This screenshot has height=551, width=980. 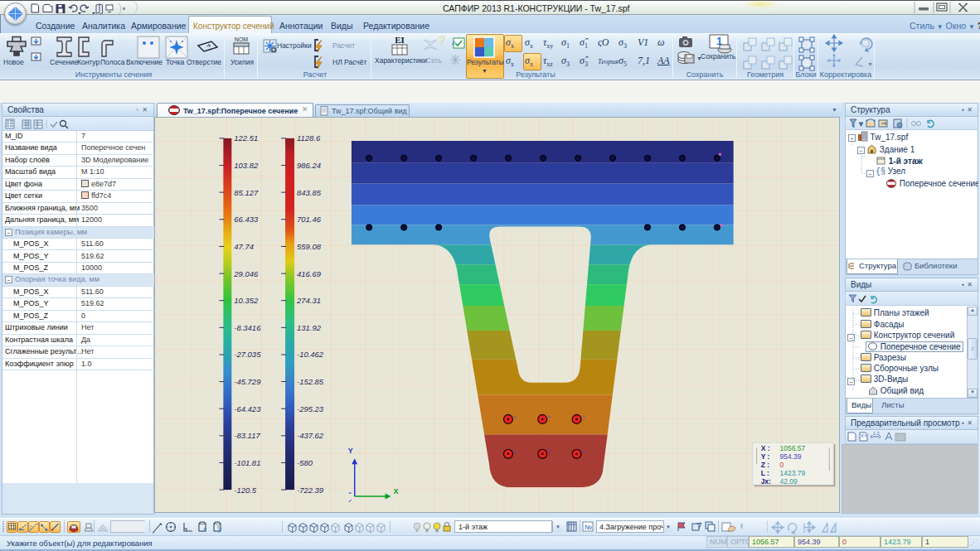 What do you see at coordinates (308, 300) in the screenshot?
I see `svg-text: 274.31` at bounding box center [308, 300].